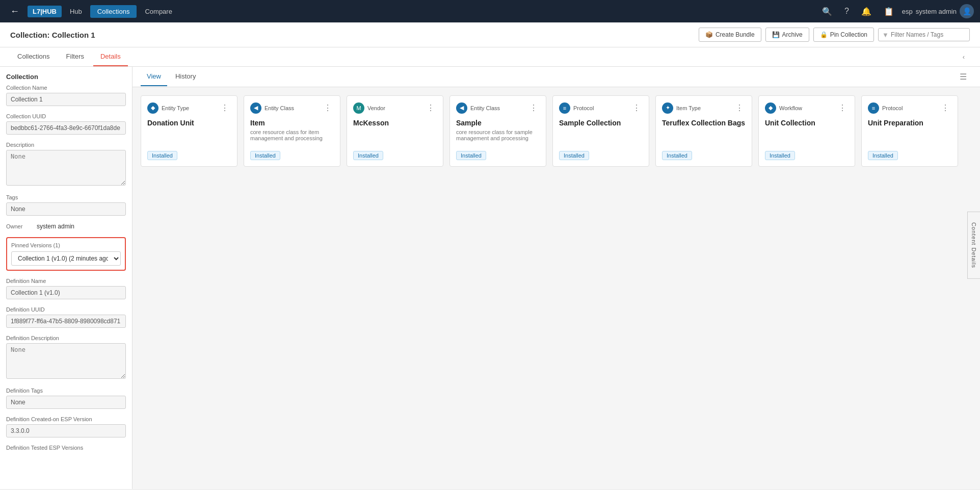 Image resolution: width=980 pixels, height=490 pixels. I want to click on view-options-button: ☰, so click(963, 76).